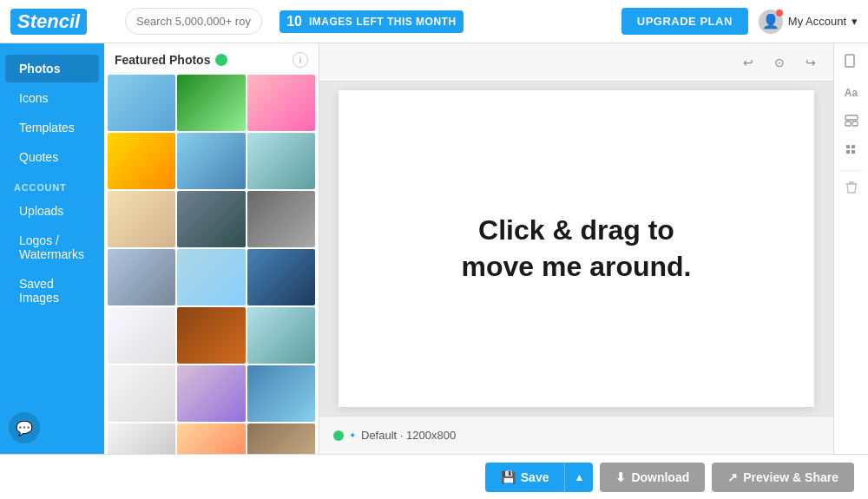  I want to click on save-btn-group: 💾 Save ▲, so click(540, 477).